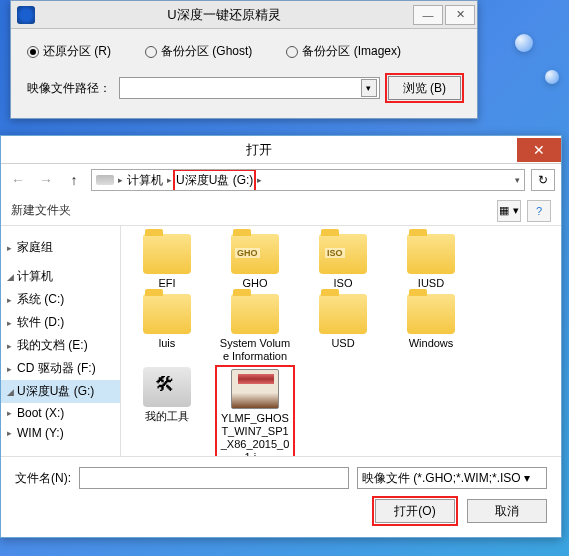 The width and height of the screenshot is (569, 556). I want to click on file-item: ISO, so click(343, 262).